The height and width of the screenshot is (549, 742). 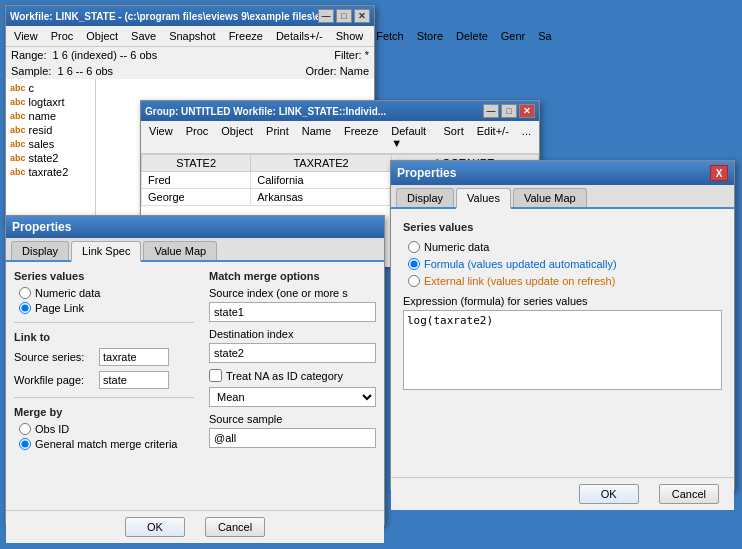 What do you see at coordinates (526, 137) in the screenshot?
I see `group-menu-more: ...` at bounding box center [526, 137].